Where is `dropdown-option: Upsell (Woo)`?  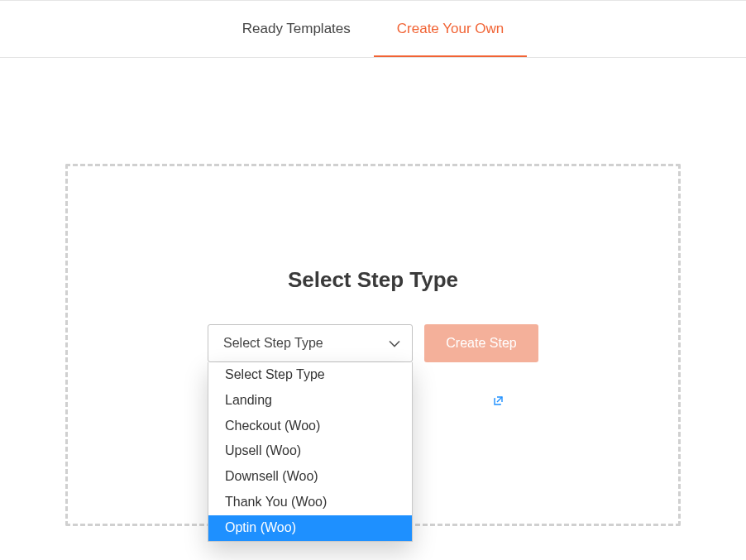 dropdown-option: Upsell (Woo) is located at coordinates (310, 452).